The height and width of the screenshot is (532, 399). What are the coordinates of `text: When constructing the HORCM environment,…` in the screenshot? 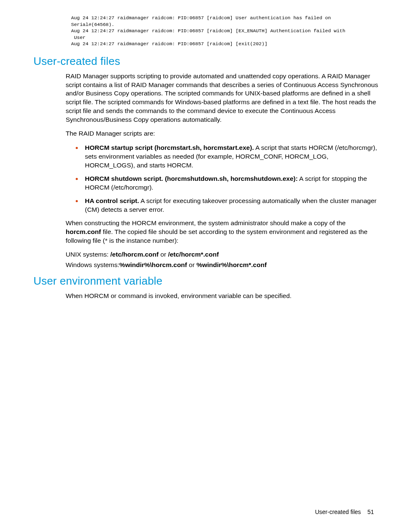 It's located at (206, 223).